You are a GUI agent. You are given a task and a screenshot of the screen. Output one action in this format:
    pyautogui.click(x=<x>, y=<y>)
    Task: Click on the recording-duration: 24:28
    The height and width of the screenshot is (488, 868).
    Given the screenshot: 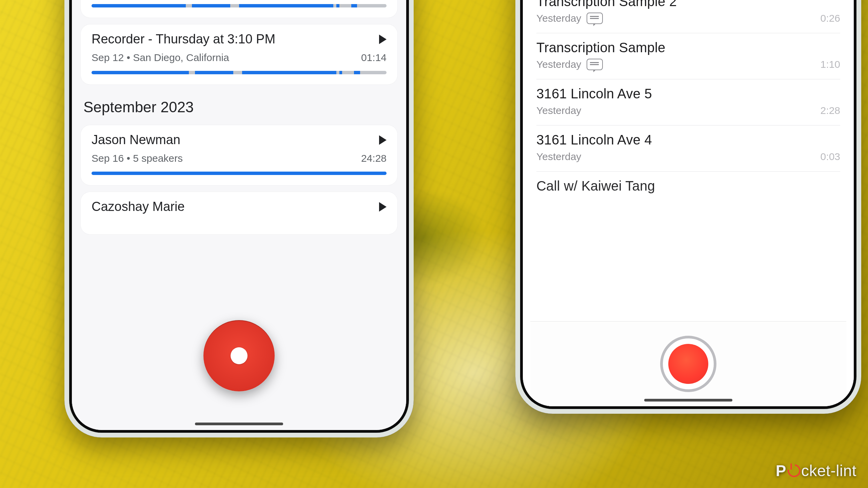 What is the action you would take?
    pyautogui.click(x=374, y=158)
    